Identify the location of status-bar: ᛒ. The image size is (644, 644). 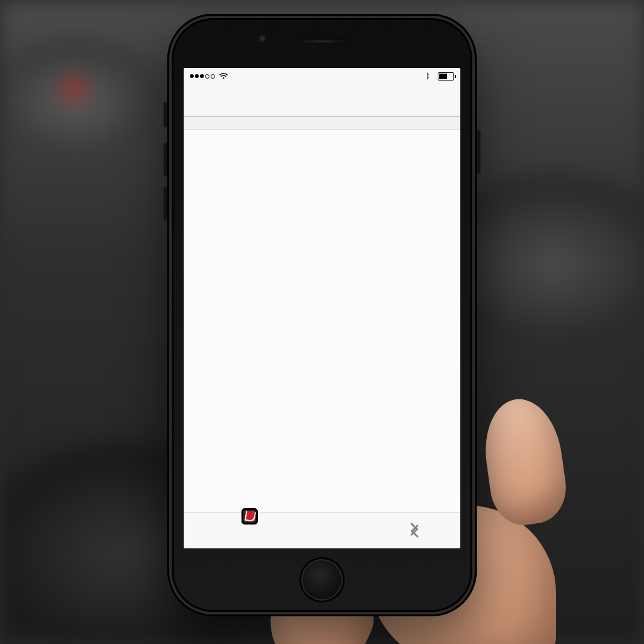
(322, 76).